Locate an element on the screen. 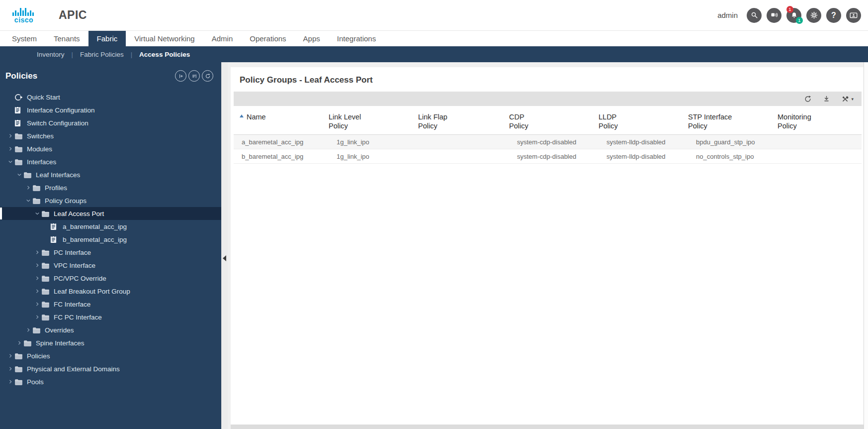 The width and height of the screenshot is (868, 429). table-download-button is located at coordinates (826, 99).